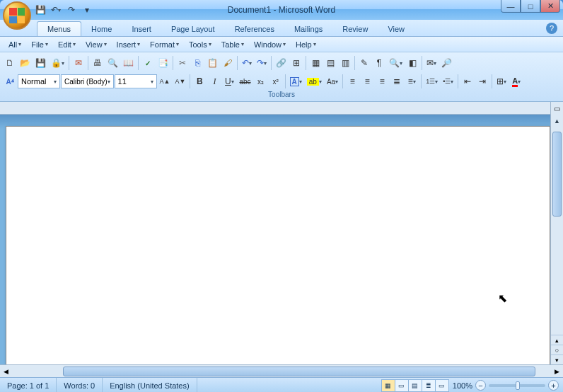  Describe the element at coordinates (245, 81) in the screenshot. I see `strikethrough-button: abc` at that location.